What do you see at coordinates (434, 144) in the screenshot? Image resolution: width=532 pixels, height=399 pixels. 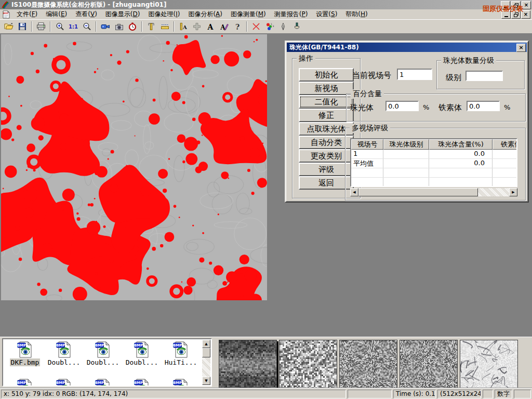 I see `table-header-row: 视场号 珠光体级别 珠光体含量(%) 铁素体含量(%)` at bounding box center [434, 144].